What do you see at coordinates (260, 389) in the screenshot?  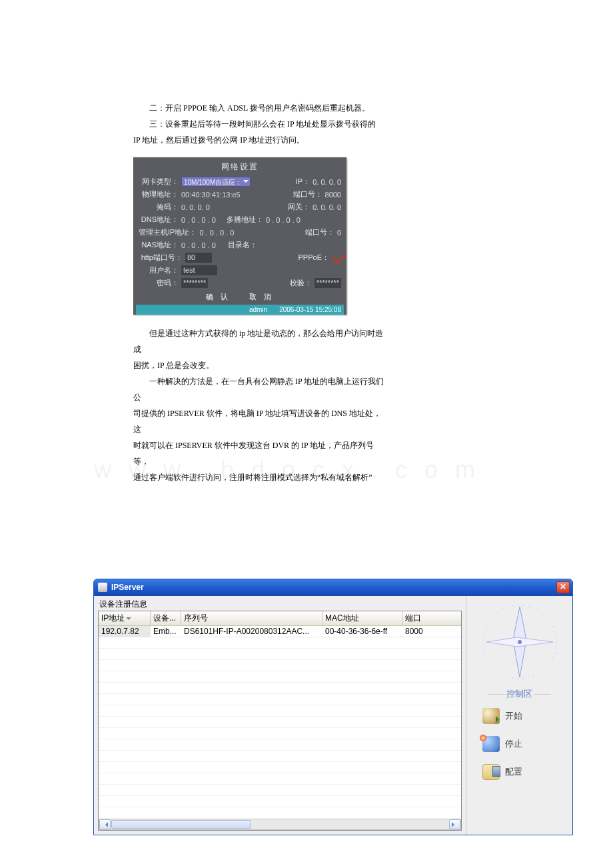 I see `paragraph: 一种解决的方法是，在一台具有公网静态 IP 地址的电脑上运行我们公` at bounding box center [260, 389].